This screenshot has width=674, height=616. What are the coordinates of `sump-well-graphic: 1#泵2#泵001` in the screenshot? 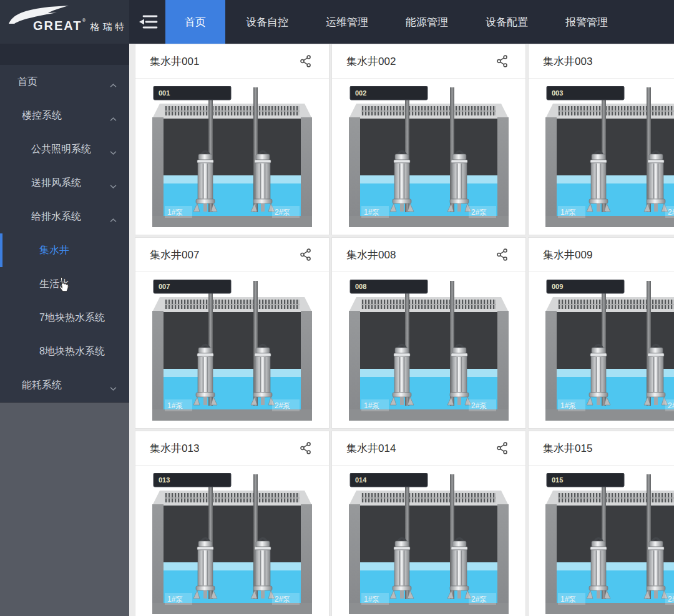 It's located at (232, 157).